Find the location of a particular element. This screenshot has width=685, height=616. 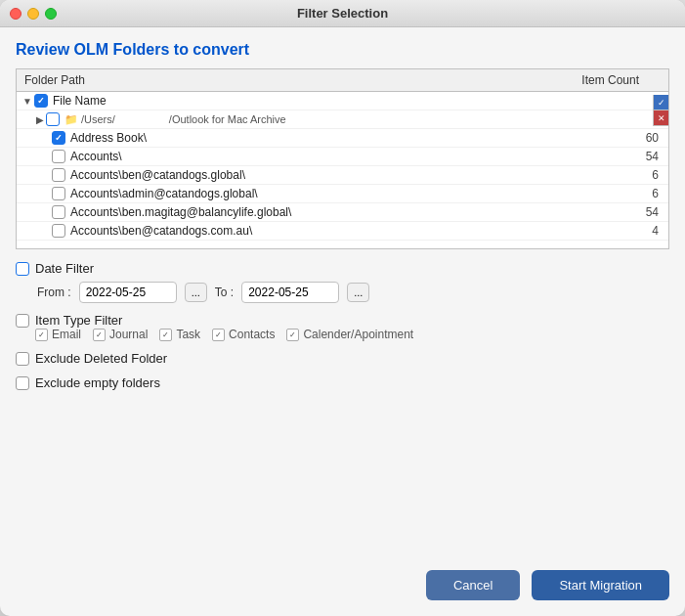

task-checkbox is located at coordinates (166, 334).